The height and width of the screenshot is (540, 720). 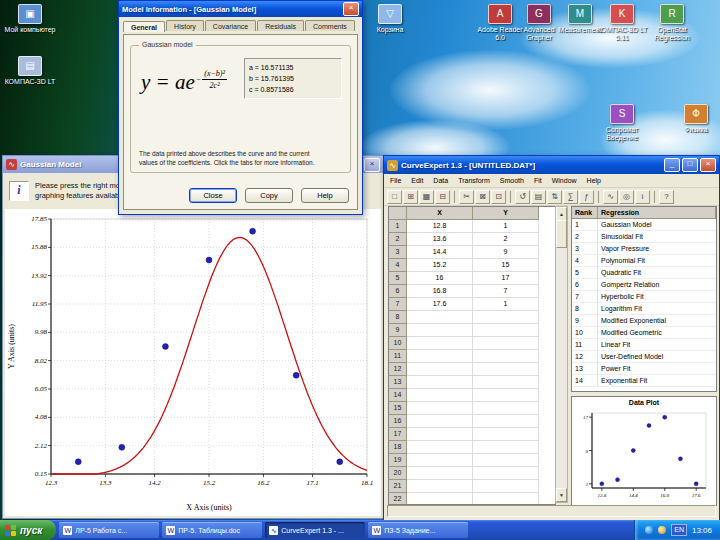 I want to click on volume-icon, so click(x=662, y=530).